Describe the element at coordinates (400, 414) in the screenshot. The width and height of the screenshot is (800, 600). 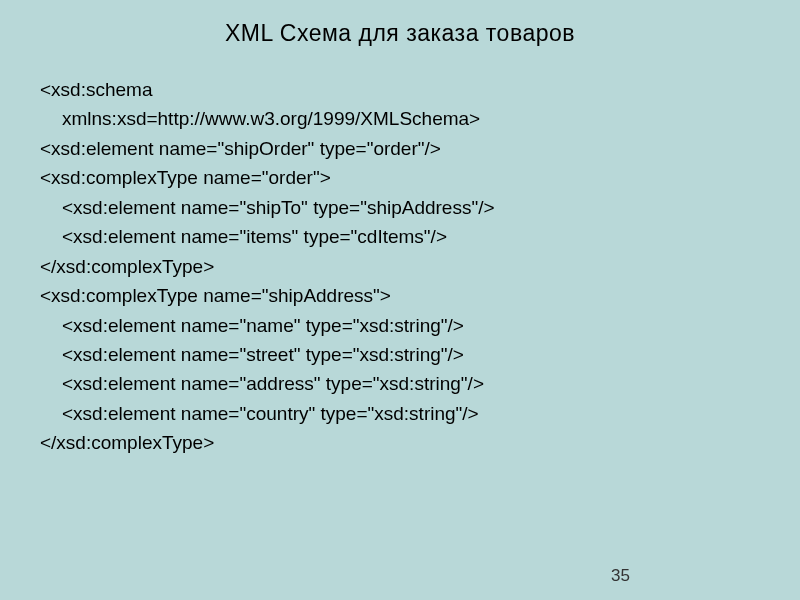
I see `code-line: <xsd:element name="country" type="xsd:st…` at that location.